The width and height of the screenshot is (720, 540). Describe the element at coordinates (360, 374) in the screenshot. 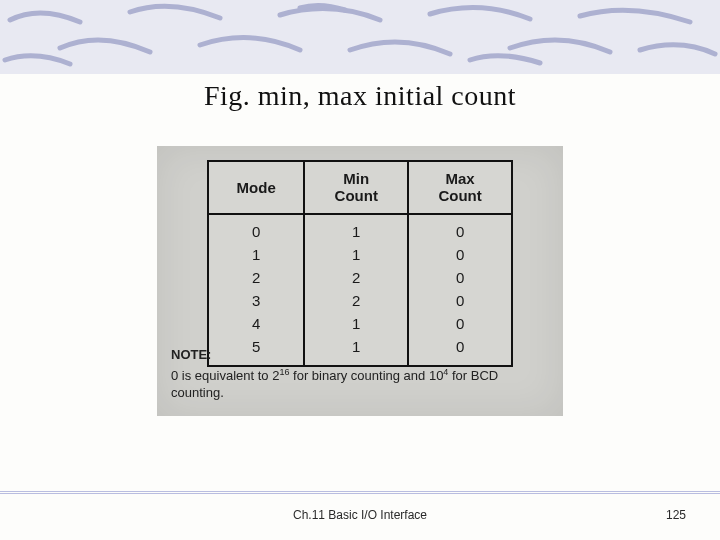

I see `table-note: NOTE: 0 is equivalent to 216 for binary …` at that location.